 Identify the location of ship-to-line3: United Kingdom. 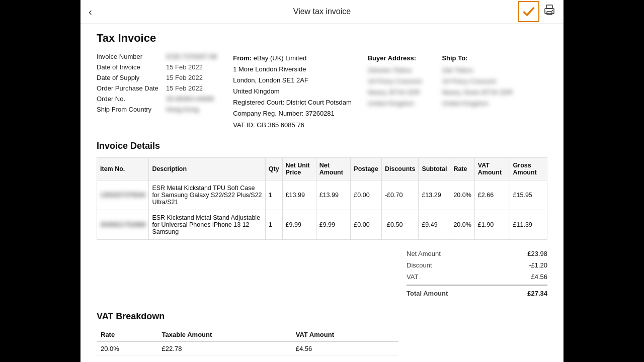
(477, 104).